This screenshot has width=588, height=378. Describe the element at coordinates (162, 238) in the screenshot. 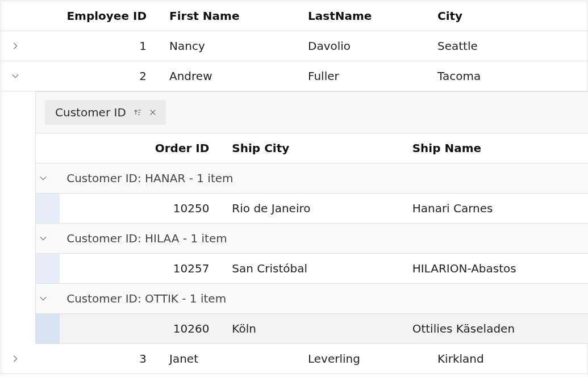

I see `group-caption-key: HILAA` at that location.